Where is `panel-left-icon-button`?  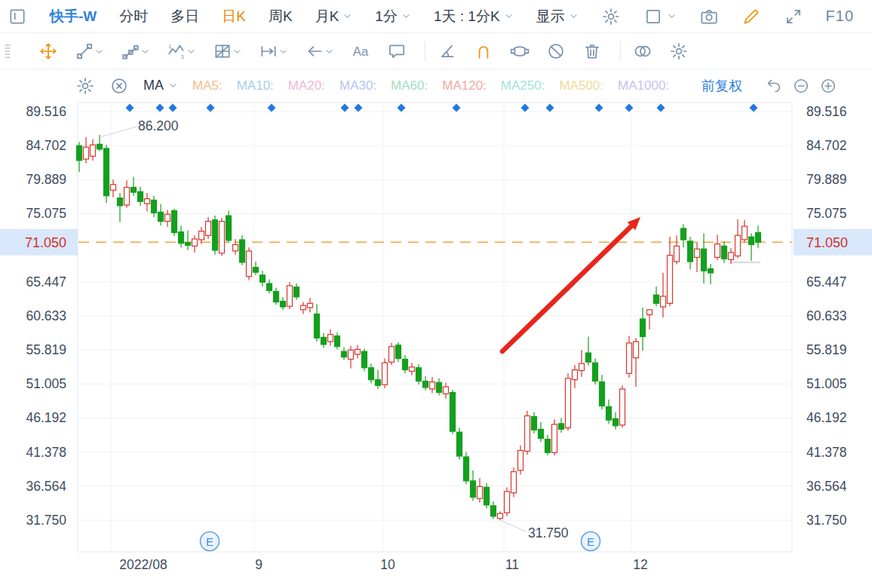
panel-left-icon-button is located at coordinates (17, 17).